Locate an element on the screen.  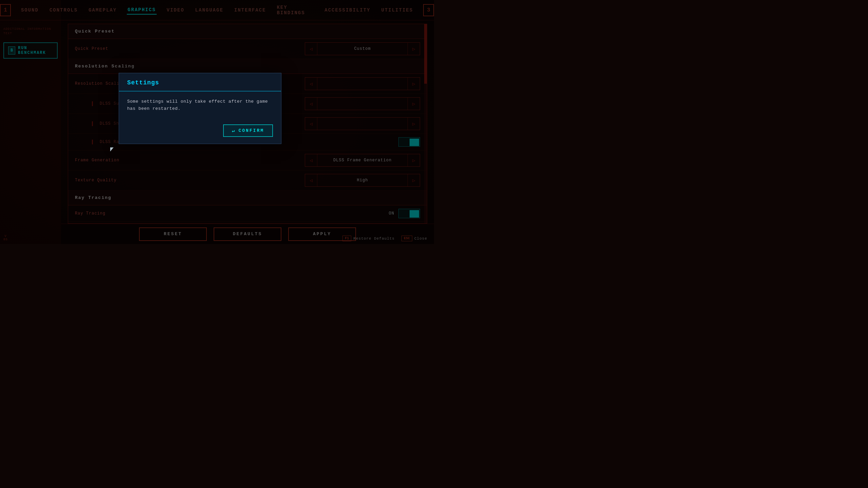
confirm-label: CONFIRM is located at coordinates (251, 131).